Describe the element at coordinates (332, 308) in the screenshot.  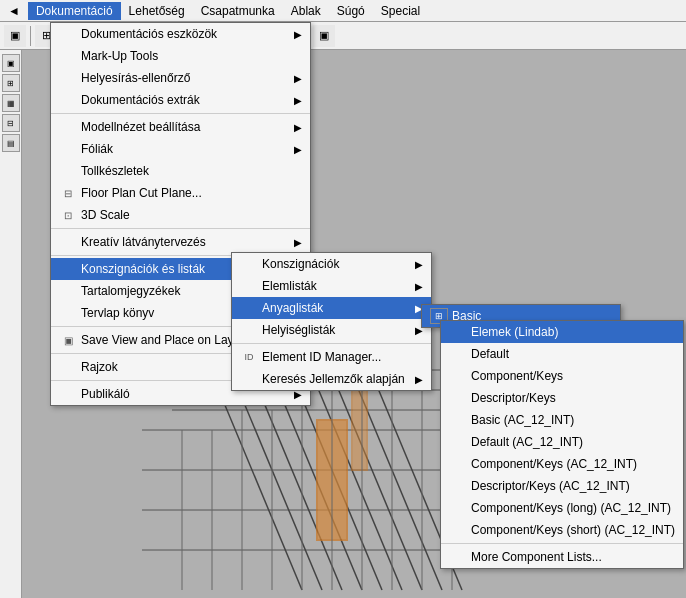
I see `menu-item-anyaglistak: Anyaglisták ▶` at that location.